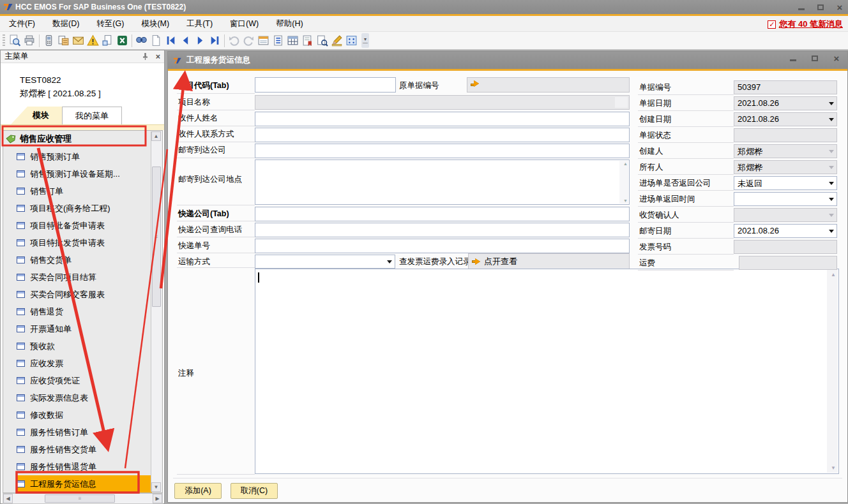 This screenshot has width=848, height=504. What do you see at coordinates (84, 364) in the screenshot?
I see `sidebar-item-12: 应收发票` at bounding box center [84, 364].